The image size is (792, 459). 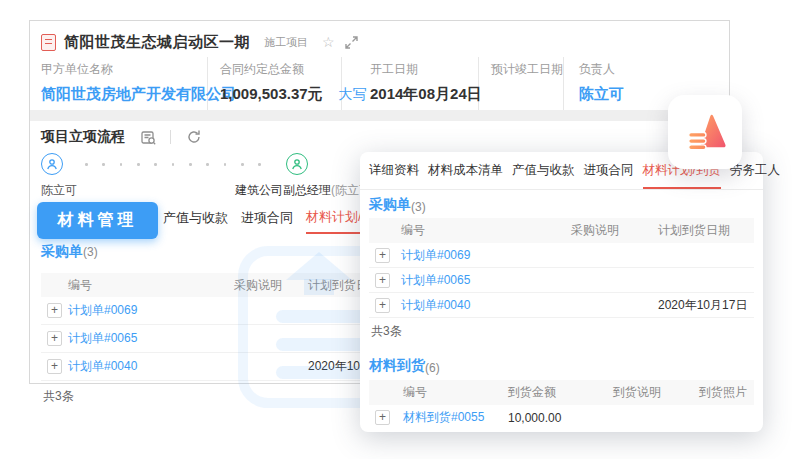 What do you see at coordinates (706, 230) in the screenshot?
I see `col-planned-date: 计划到货日期` at bounding box center [706, 230].